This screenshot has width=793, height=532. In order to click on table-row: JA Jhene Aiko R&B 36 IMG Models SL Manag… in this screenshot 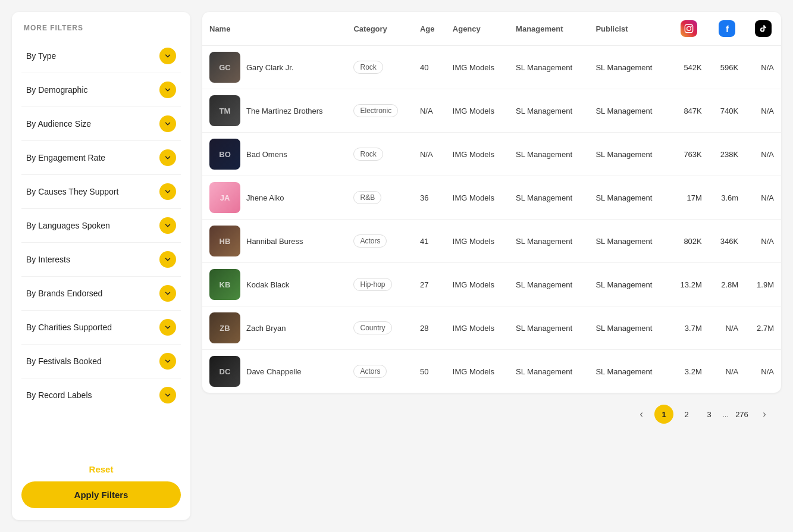, I will do `click(491, 198)`.